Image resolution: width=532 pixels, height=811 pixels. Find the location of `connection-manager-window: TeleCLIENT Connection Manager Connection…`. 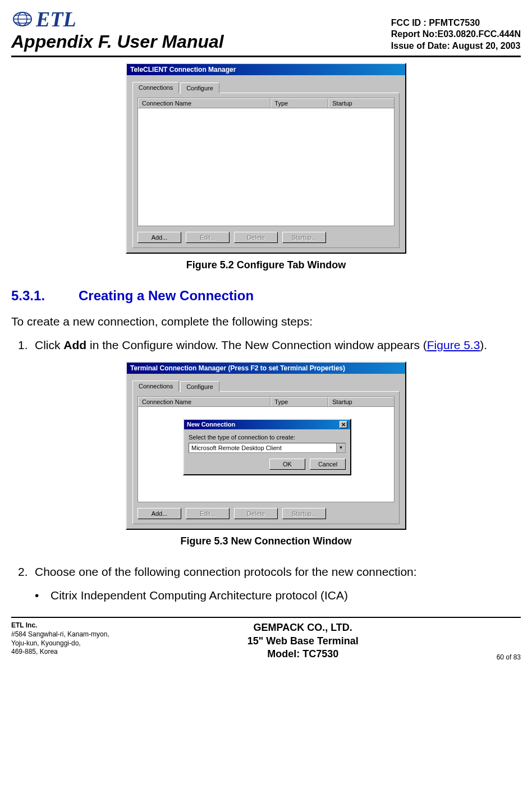

connection-manager-window: TeleCLIENT Connection Manager Connection… is located at coordinates (266, 158).